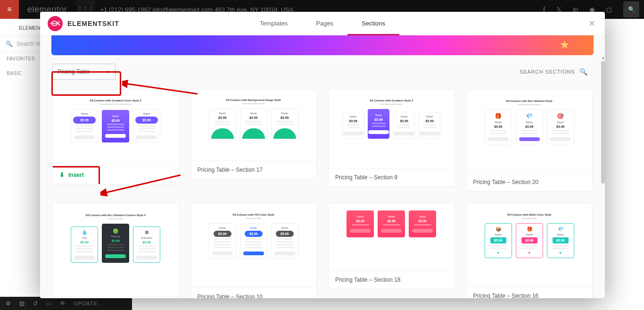 Image resolution: width=644 pixels, height=310 pixels. I want to click on card-title: Pricing Table – Section 9, so click(391, 177).